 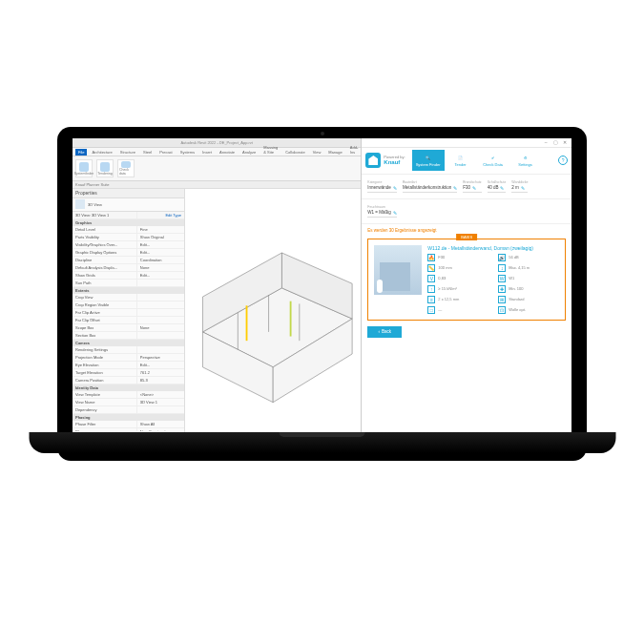 What do you see at coordinates (128, 260) in the screenshot?
I see `prop-row: DisciplineCoordination` at bounding box center [128, 260].